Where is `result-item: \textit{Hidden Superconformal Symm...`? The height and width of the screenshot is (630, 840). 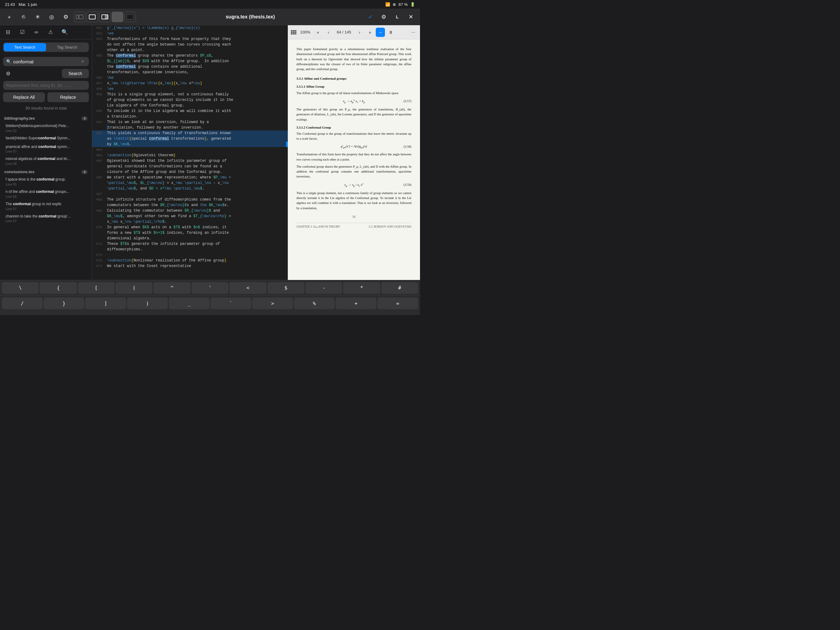 result-item: \textit{Hidden Superconformal Symm... is located at coordinates (46, 138).